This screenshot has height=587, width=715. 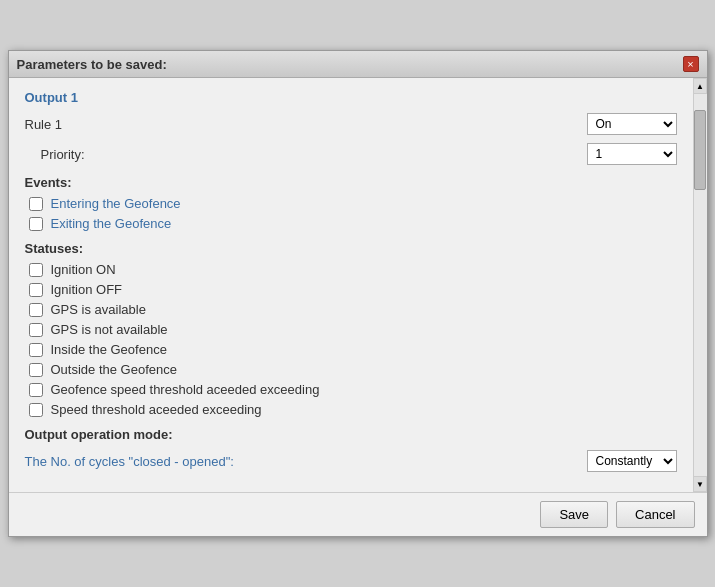 What do you see at coordinates (655, 514) in the screenshot?
I see `cancel-button: Cancel` at bounding box center [655, 514].